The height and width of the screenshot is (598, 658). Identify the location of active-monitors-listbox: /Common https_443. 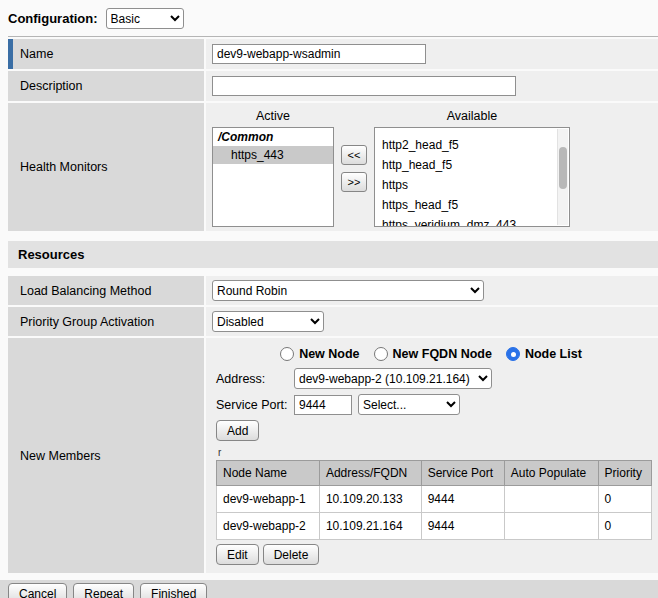
(273, 177).